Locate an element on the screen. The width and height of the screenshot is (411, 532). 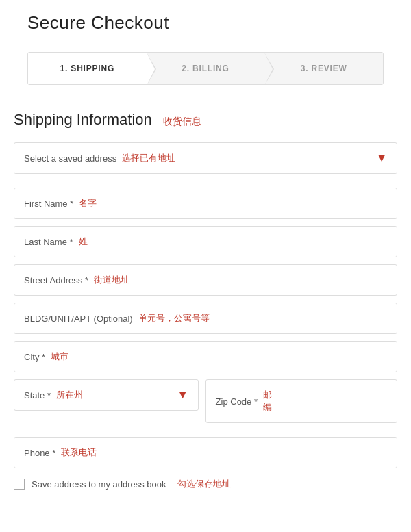
state-label: State * is located at coordinates (37, 396).